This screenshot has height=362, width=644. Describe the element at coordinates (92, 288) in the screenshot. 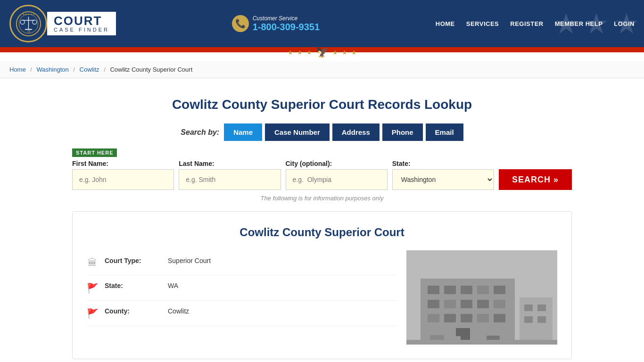

I see `state-icon: 🚩` at that location.